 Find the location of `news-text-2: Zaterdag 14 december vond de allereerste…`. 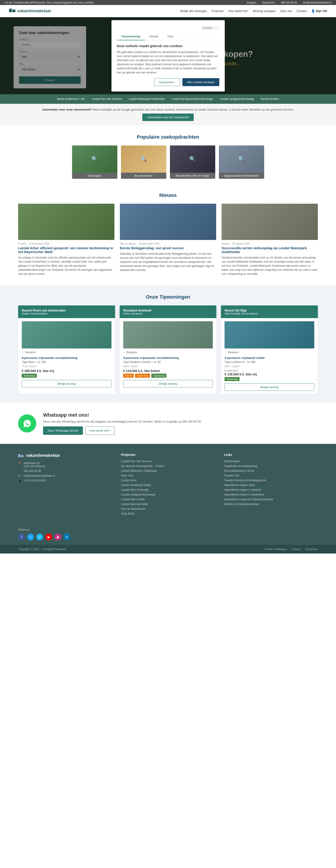

news-text-2: Zaterdag 14 december vond de allereerste… is located at coordinates (168, 262).